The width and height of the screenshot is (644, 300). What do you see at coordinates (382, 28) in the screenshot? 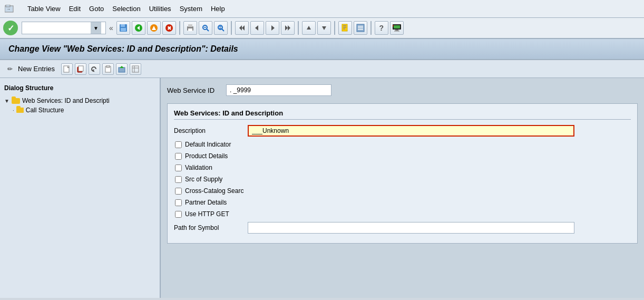
I see `help-button: ?` at bounding box center [382, 28].